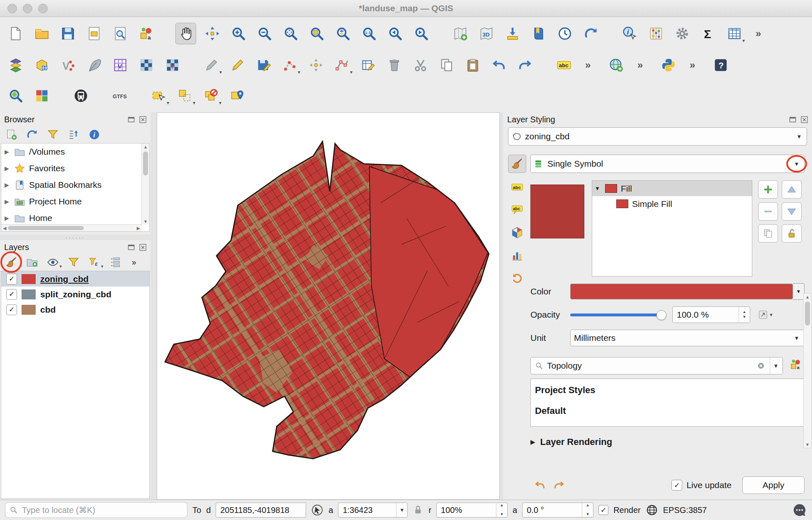  I want to click on browser-item-spatial-bookmarks: ▶Spatial Bookmarks, so click(71, 185).